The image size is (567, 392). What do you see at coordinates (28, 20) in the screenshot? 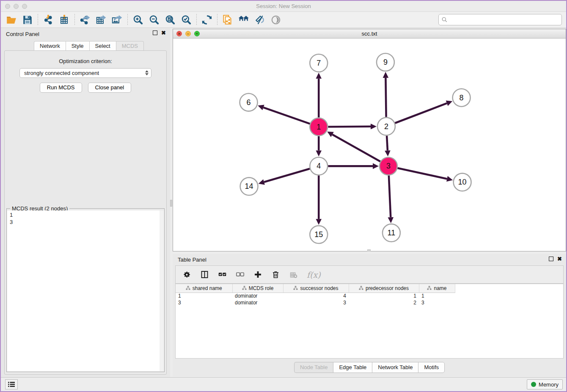
I see `save-session-button` at bounding box center [28, 20].